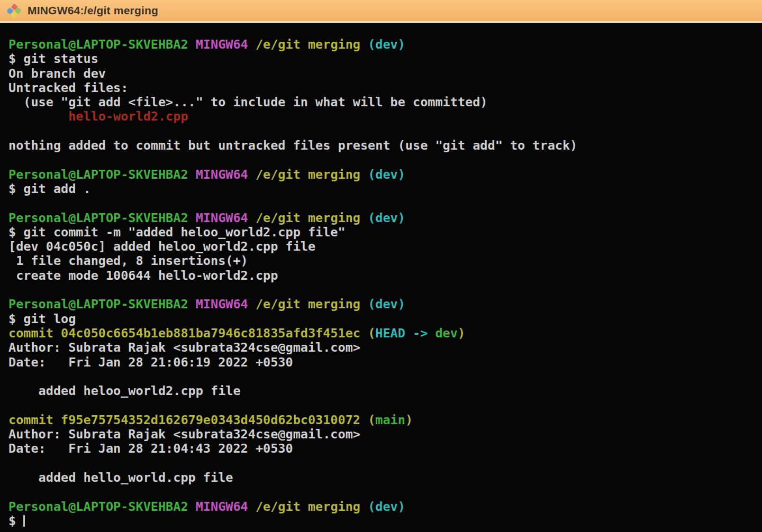 The image size is (762, 532). What do you see at coordinates (383, 391) in the screenshot?
I see `terminal-line: added heloo_world2.cpp file` at bounding box center [383, 391].